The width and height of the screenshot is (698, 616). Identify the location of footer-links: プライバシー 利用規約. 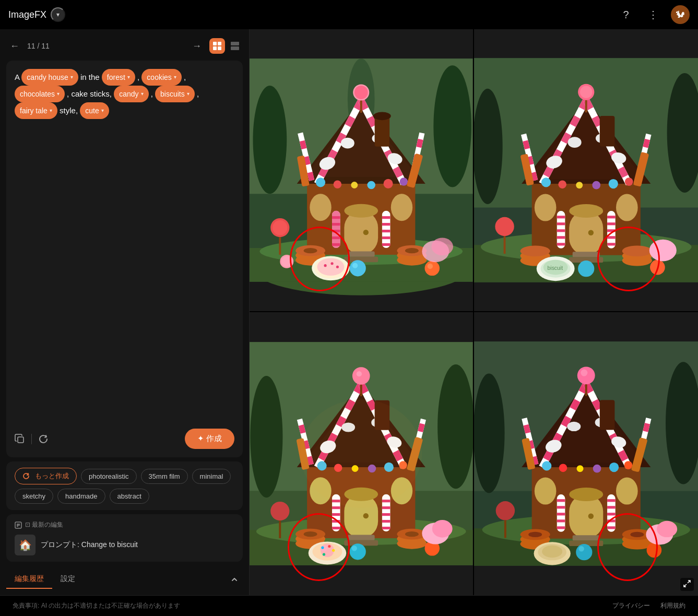
(649, 606).